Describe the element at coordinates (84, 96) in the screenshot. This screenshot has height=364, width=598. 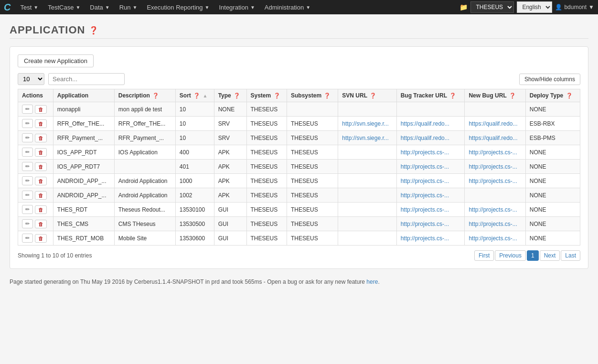
I see `col-application: Application` at that location.